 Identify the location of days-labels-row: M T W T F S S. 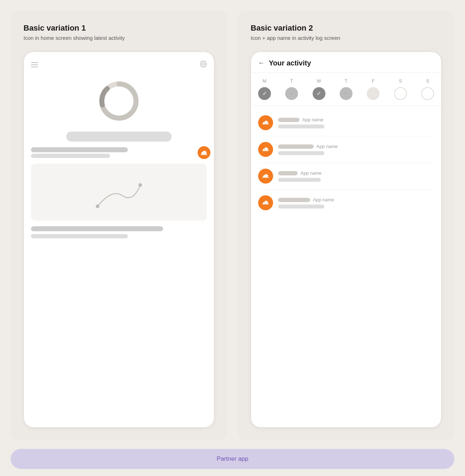
(346, 81).